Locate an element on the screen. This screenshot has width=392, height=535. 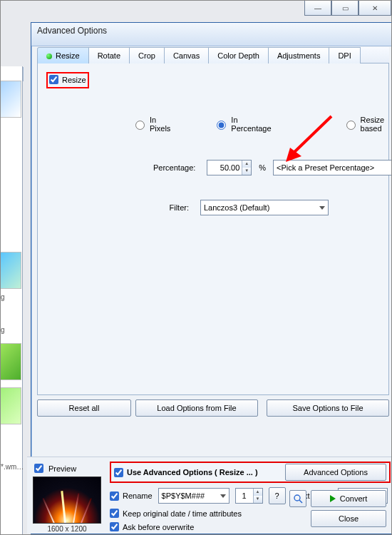
tab-label: DPI is located at coordinates (344, 56).